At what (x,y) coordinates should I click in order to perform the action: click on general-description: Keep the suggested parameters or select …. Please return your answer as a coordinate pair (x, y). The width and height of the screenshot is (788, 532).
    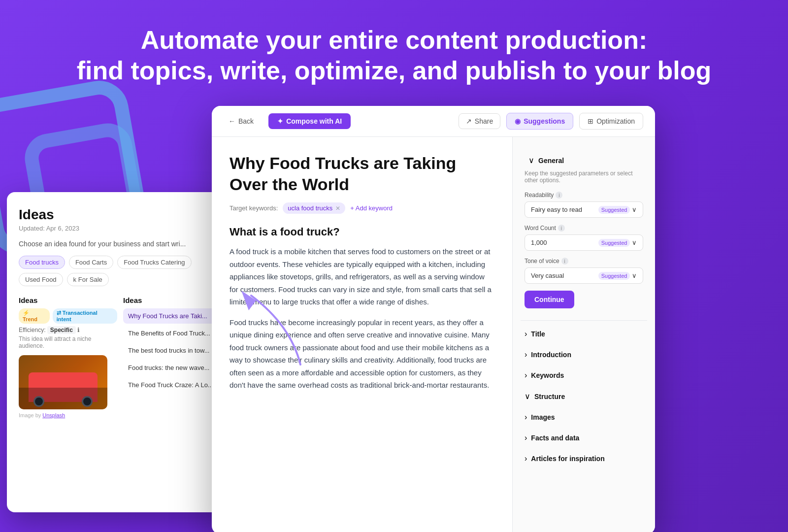
    Looking at the image, I should click on (584, 177).